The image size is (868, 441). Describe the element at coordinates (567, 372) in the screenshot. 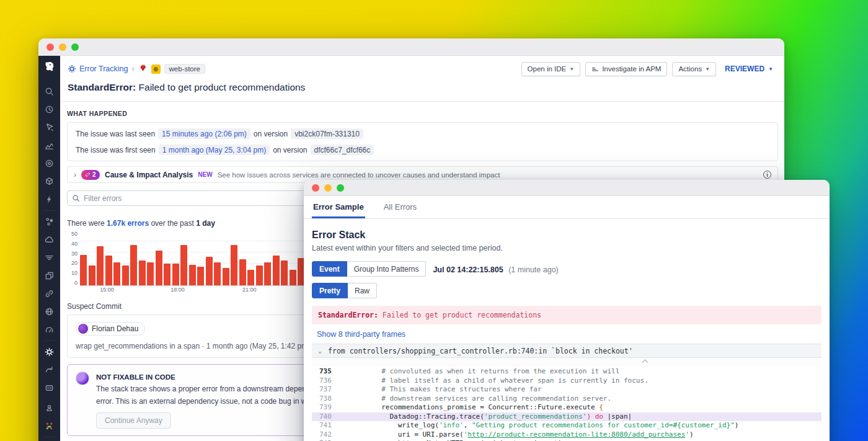

I see `code-line: 735 # convoluted as when it returns from…` at that location.